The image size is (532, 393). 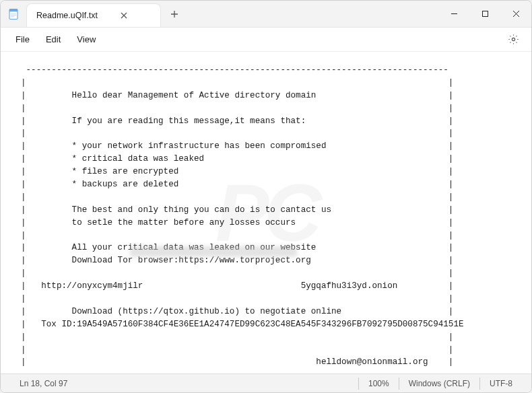 I want to click on status-encoding: UTF-8, so click(x=501, y=384).